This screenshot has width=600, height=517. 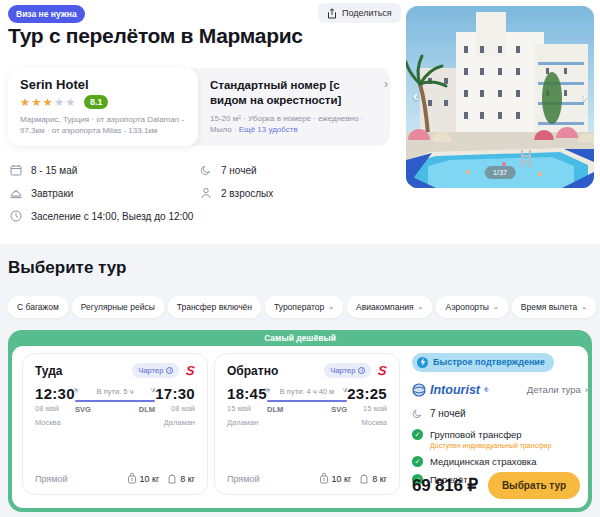 What do you see at coordinates (299, 307) in the screenshot?
I see `chip-label: Туроператор` at bounding box center [299, 307].